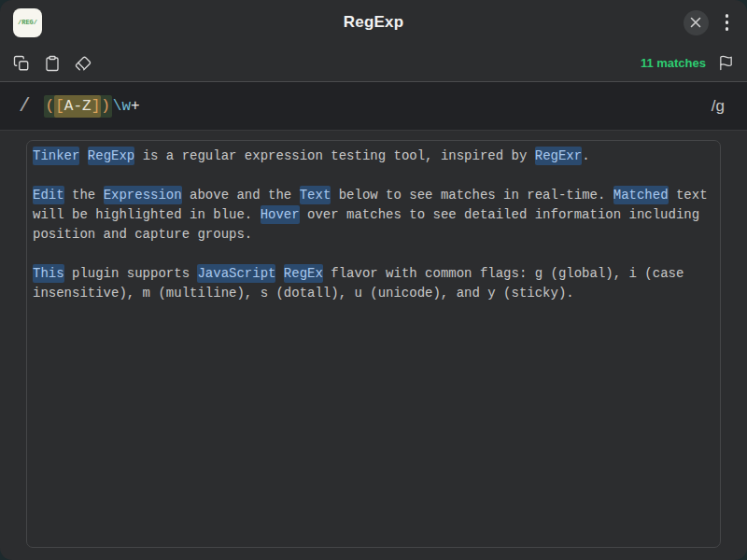 The image size is (747, 560). Describe the element at coordinates (78, 106) in the screenshot. I see `regex-char-class: [A-Z]` at that location.